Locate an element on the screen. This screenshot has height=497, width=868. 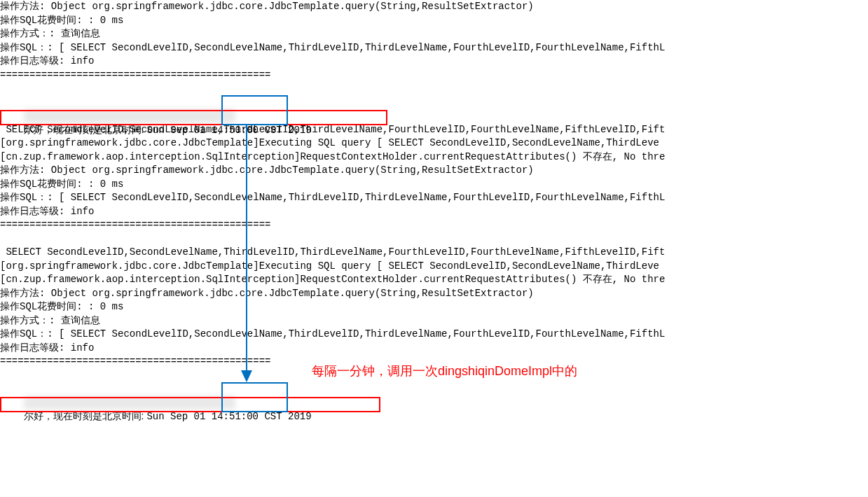
timestamp-date: Sun Sep 01 is located at coordinates (179, 416).